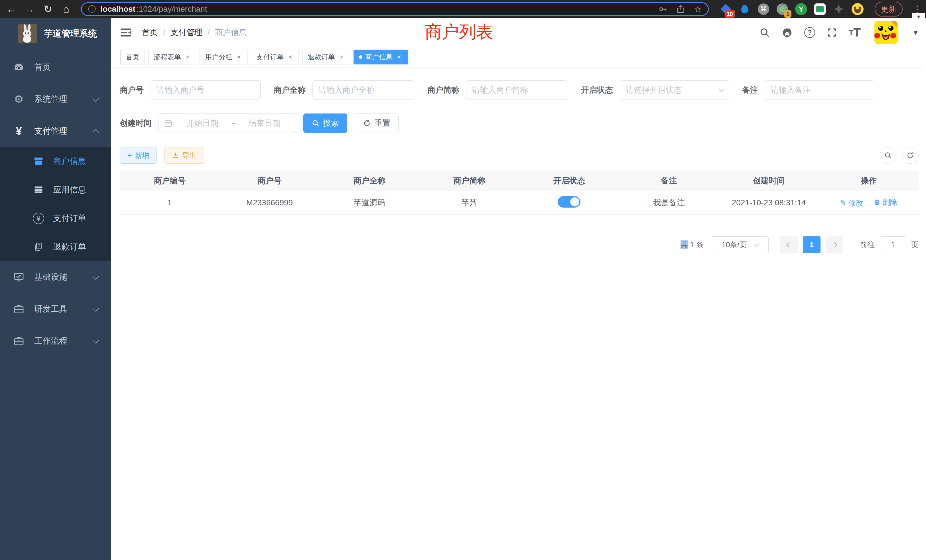 This screenshot has height=560, width=926. Describe the element at coordinates (789, 245) in the screenshot. I see `prev-page-button` at that location.